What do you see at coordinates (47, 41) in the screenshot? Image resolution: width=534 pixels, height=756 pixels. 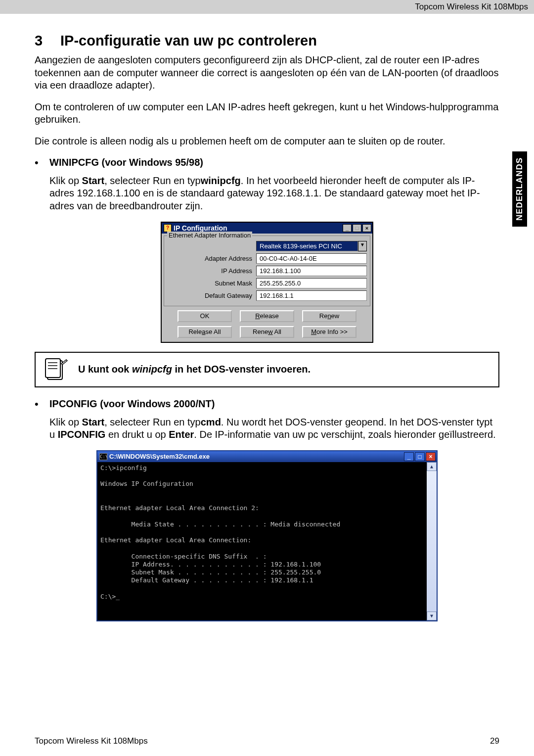 I see `chapter-number: 3` at bounding box center [47, 41].